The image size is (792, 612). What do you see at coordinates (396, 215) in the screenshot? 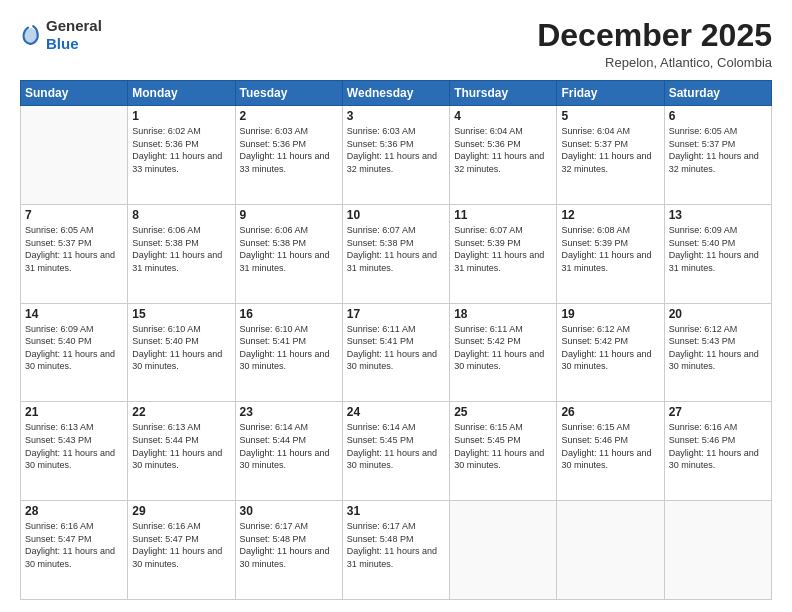
I see `day-number: 10` at bounding box center [396, 215].